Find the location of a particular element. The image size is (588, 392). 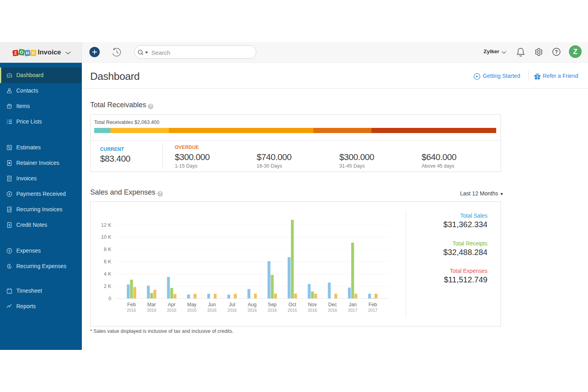

svg-text: Aug is located at coordinates (252, 305).